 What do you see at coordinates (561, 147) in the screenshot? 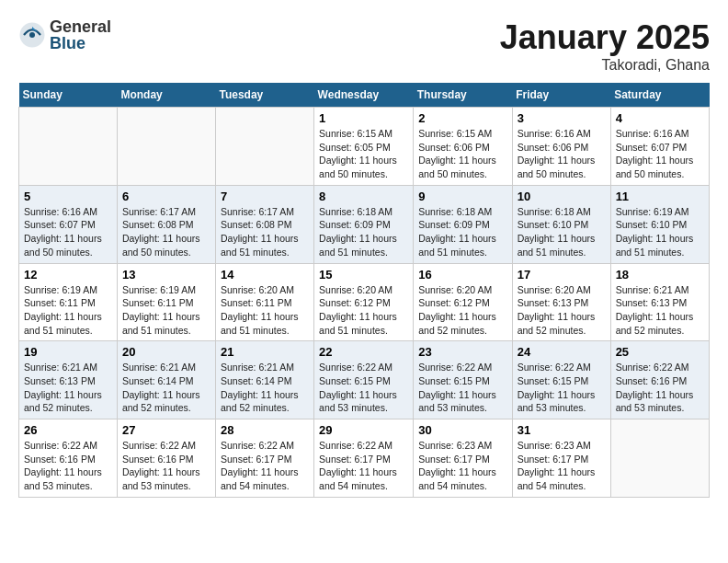
I see `table-row: 3Sunrise: 6:16 AM Sunset: 6:06 PM Daylig…` at bounding box center [561, 147].